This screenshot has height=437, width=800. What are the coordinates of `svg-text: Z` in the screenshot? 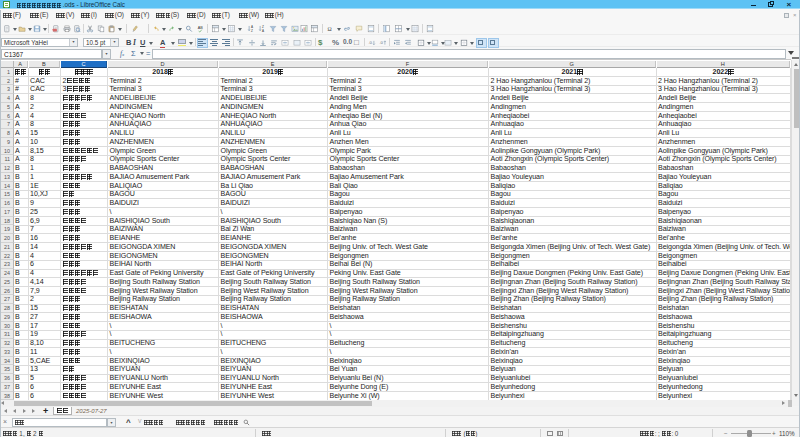 It's located at (252, 31).